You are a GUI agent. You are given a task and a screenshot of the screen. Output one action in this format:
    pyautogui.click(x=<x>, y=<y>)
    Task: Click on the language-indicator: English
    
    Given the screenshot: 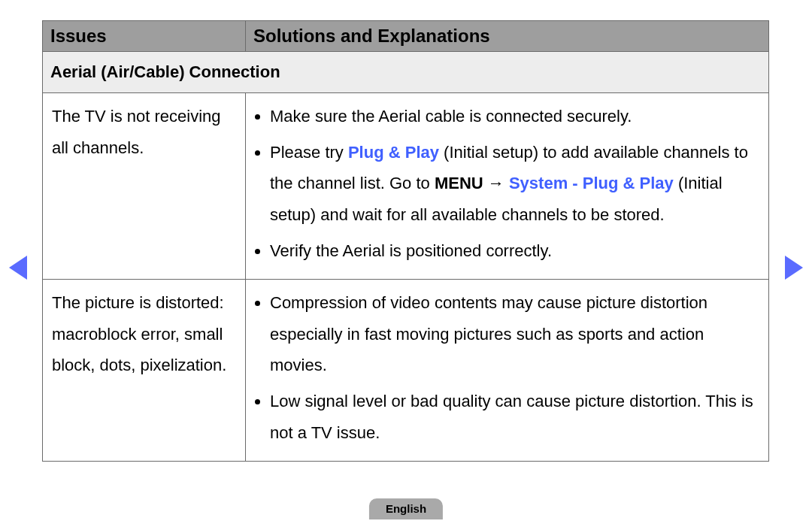 What is the action you would take?
    pyautogui.click(x=406, y=509)
    